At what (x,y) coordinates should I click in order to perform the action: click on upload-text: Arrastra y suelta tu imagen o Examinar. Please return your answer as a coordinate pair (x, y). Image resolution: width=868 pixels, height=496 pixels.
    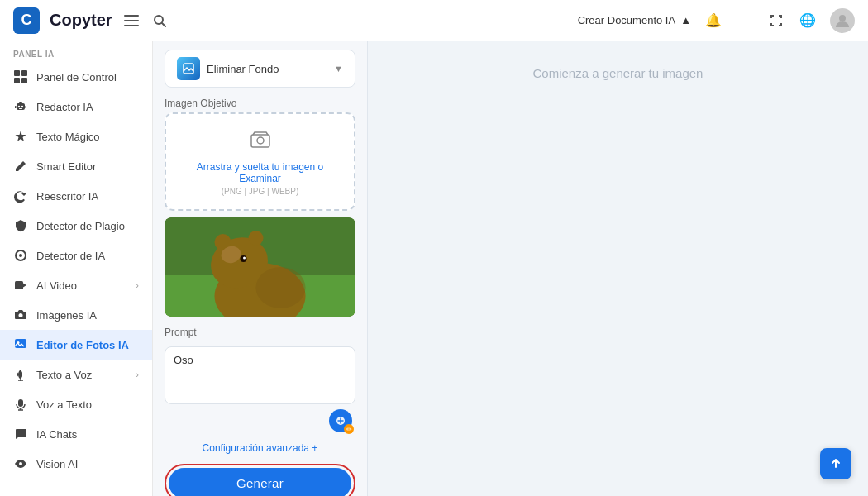
    Looking at the image, I should click on (260, 173).